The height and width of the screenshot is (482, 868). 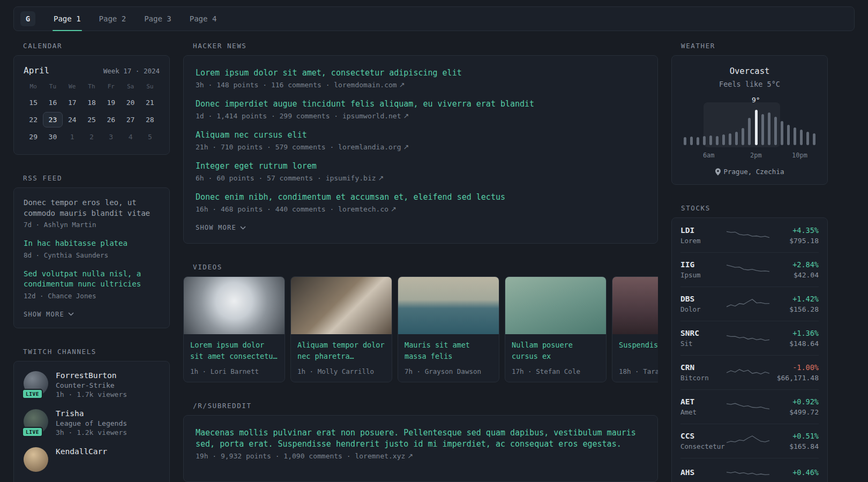 I want to click on calendar-day: 5, so click(x=150, y=137).